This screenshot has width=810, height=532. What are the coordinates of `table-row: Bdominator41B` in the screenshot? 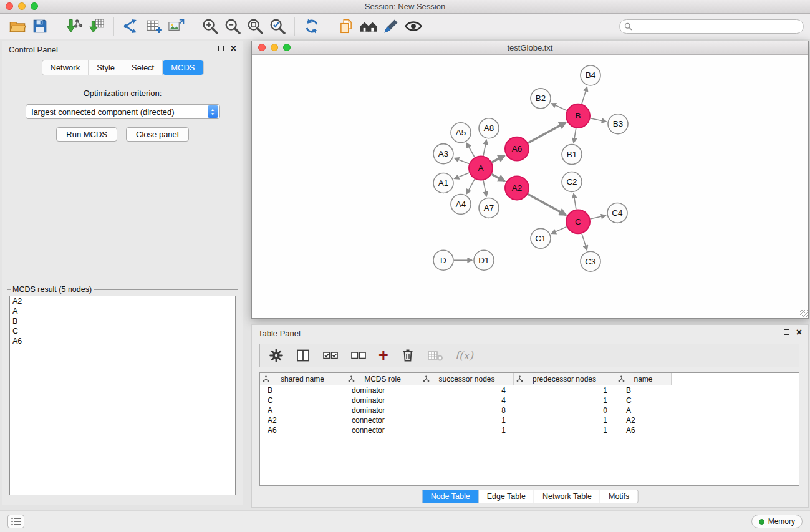 It's located at (529, 390).